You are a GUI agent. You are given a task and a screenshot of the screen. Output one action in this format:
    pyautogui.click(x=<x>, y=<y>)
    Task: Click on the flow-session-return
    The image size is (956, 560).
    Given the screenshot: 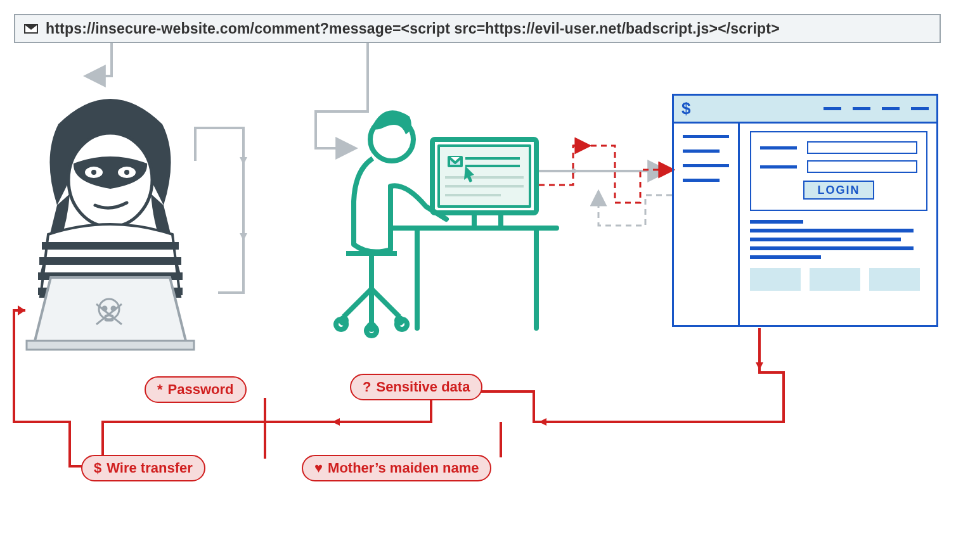 What is the action you would take?
    pyautogui.click(x=635, y=209)
    